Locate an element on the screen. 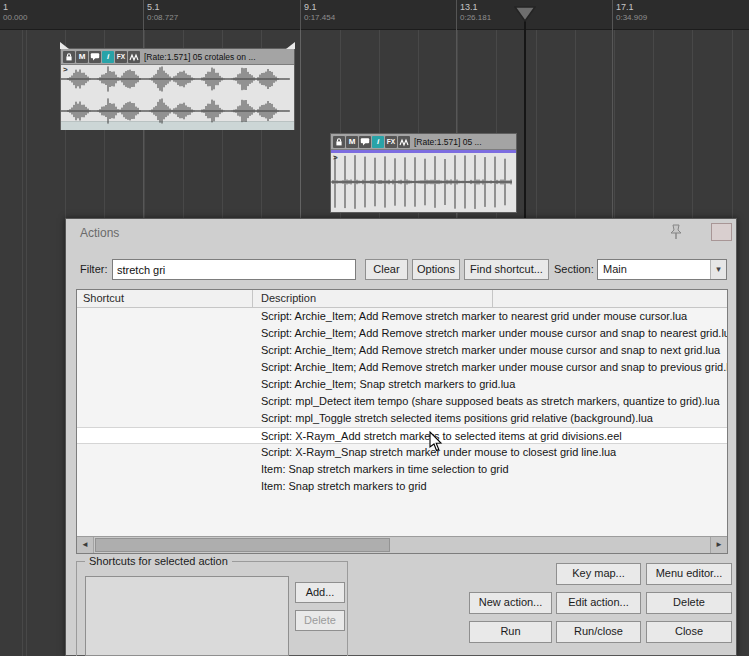  ruler-mark: 13.1 0:26.181 is located at coordinates (474, 15).